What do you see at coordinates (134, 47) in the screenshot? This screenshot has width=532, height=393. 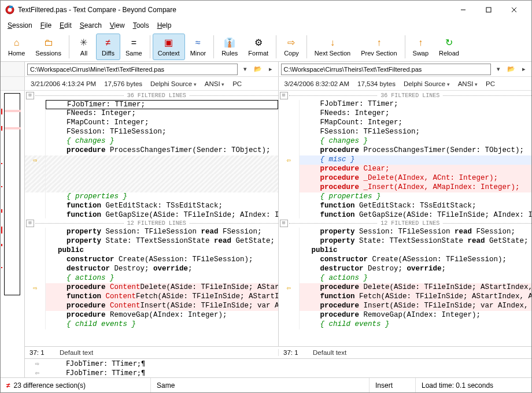 I see `same-button: =Same` at bounding box center [134, 47].